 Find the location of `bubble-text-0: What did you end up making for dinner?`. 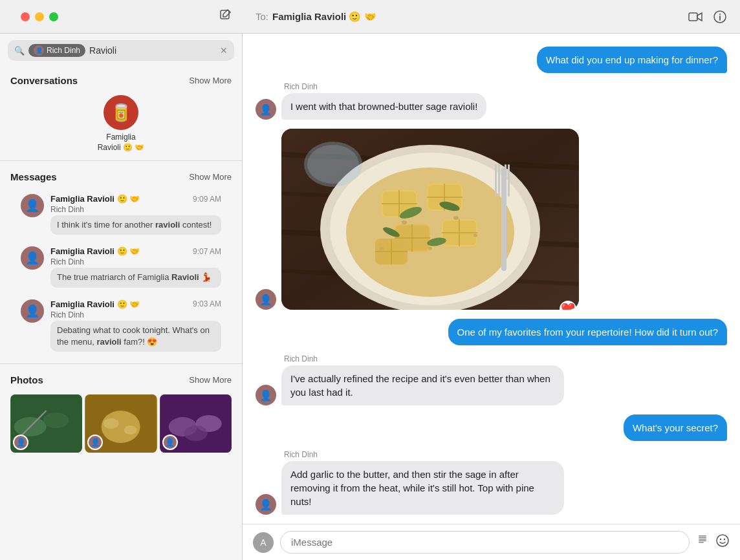

bubble-text-0: What did you end up making for dinner? is located at coordinates (632, 59).